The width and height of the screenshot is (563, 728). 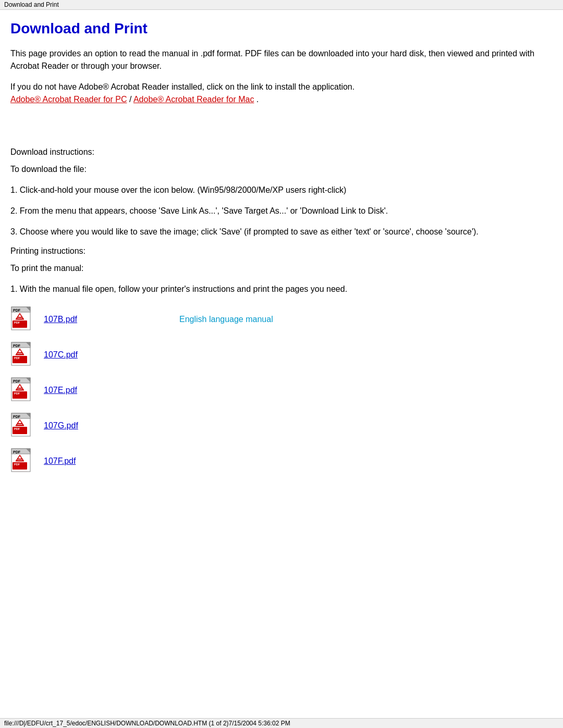 What do you see at coordinates (194, 99) in the screenshot?
I see `acrobat-reader-mac-link: Adobe® Acrobat Reader for Mac` at bounding box center [194, 99].